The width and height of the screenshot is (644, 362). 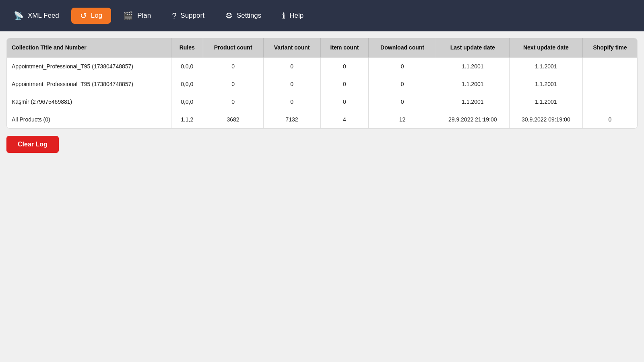 I want to click on table-header-cell: Next update date, so click(x=546, y=48).